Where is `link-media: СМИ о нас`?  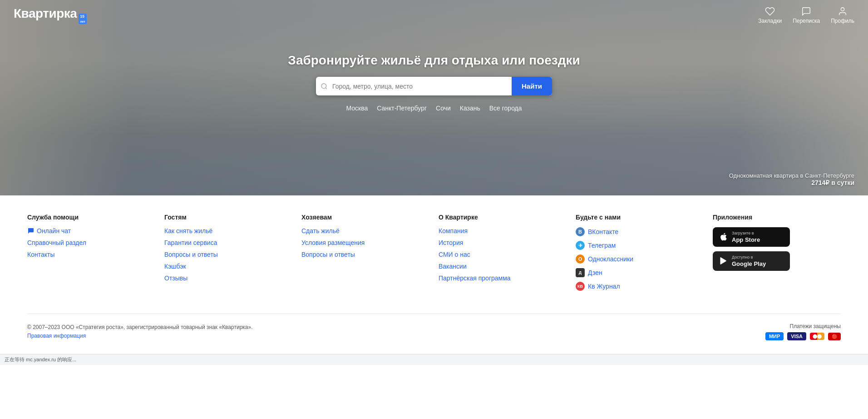 link-media: СМИ о нас is located at coordinates (454, 254).